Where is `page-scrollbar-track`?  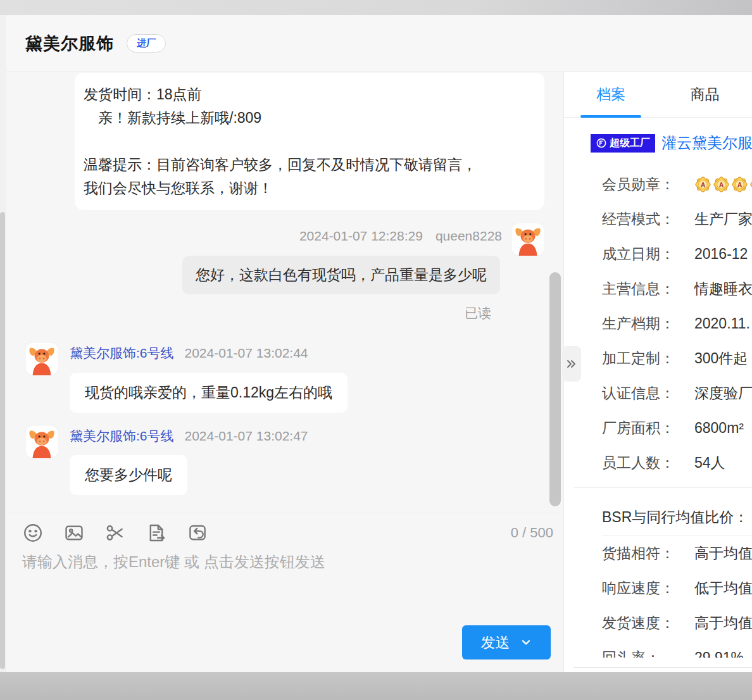 page-scrollbar-track is located at coordinates (3, 344).